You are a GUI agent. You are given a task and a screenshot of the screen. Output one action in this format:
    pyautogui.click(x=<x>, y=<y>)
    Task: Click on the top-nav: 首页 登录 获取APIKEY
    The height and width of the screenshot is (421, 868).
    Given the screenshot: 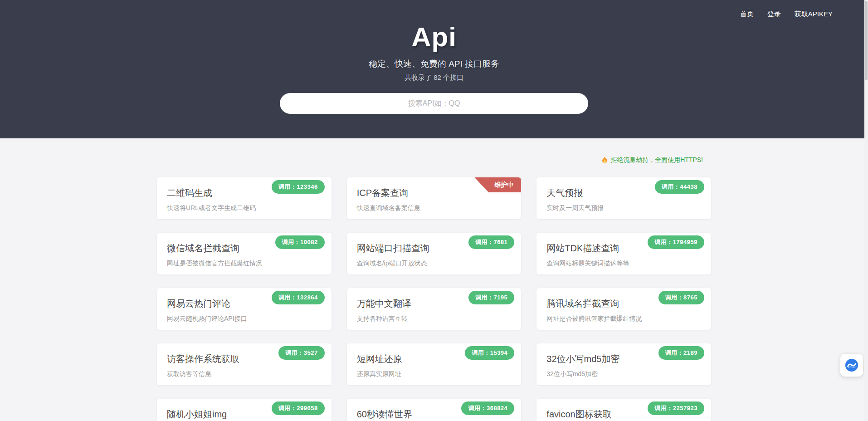 What is the action you would take?
    pyautogui.click(x=786, y=15)
    